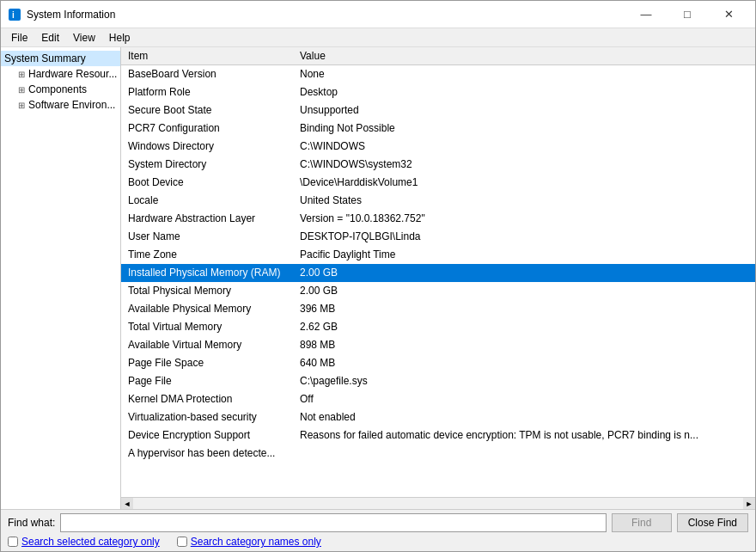 This screenshot has height=552, width=756. What do you see at coordinates (438, 182) in the screenshot?
I see `table-row: Boot Device\Device\HarddiskVolume1` at bounding box center [438, 182].